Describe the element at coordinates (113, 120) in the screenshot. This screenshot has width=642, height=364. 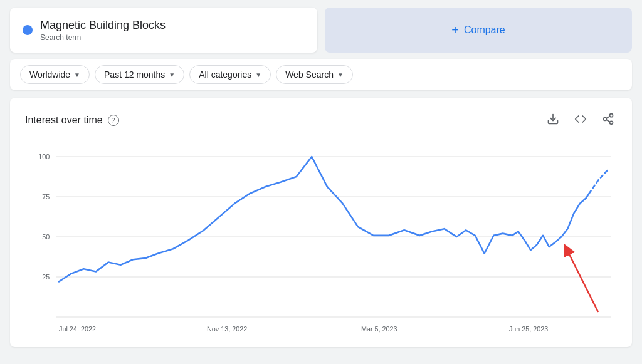
I see `help-icon: ?` at that location.